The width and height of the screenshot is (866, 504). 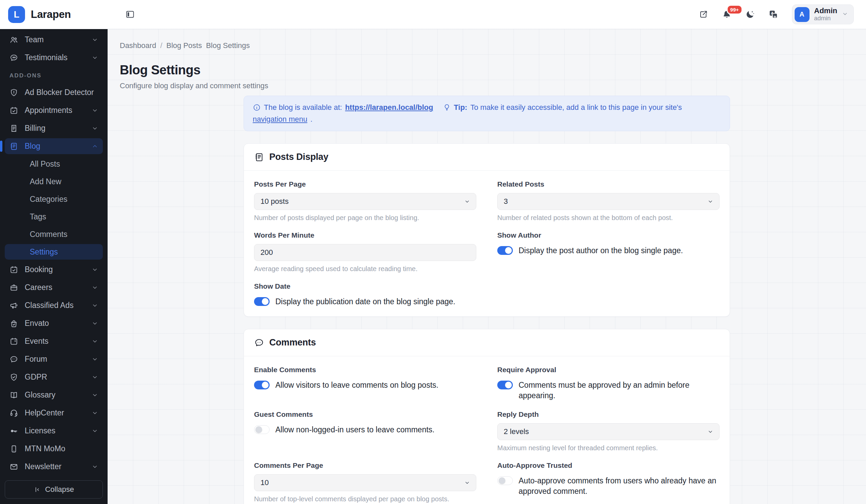 I want to click on sidebar-item-classified-ads: Classified Ads, so click(x=54, y=306).